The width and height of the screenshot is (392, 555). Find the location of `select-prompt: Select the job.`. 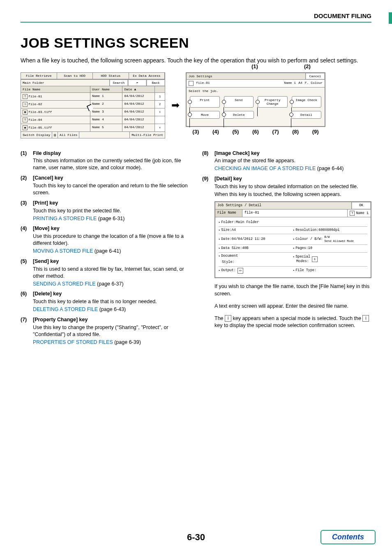

select-prompt: Select the job. is located at coordinates (256, 90).